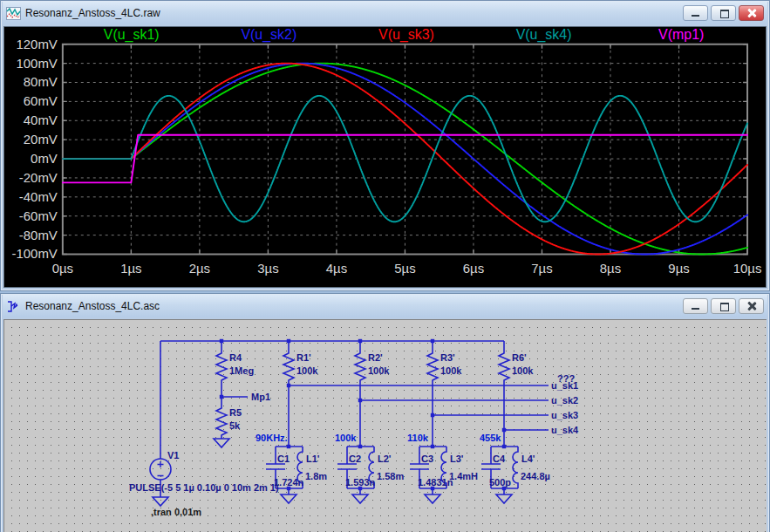 The image size is (770, 532). Describe the element at coordinates (316, 476) in the screenshot. I see `value-L1p: 1.8m` at that location.